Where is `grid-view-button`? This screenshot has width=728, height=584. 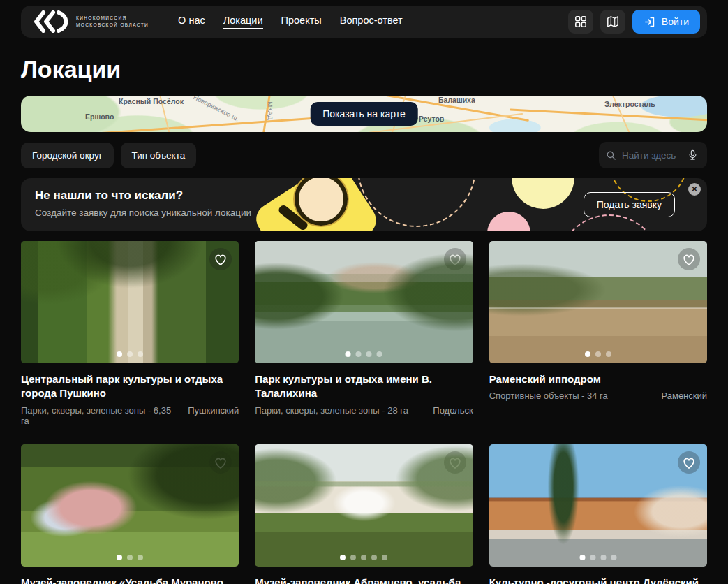
grid-view-button is located at coordinates (581, 22).